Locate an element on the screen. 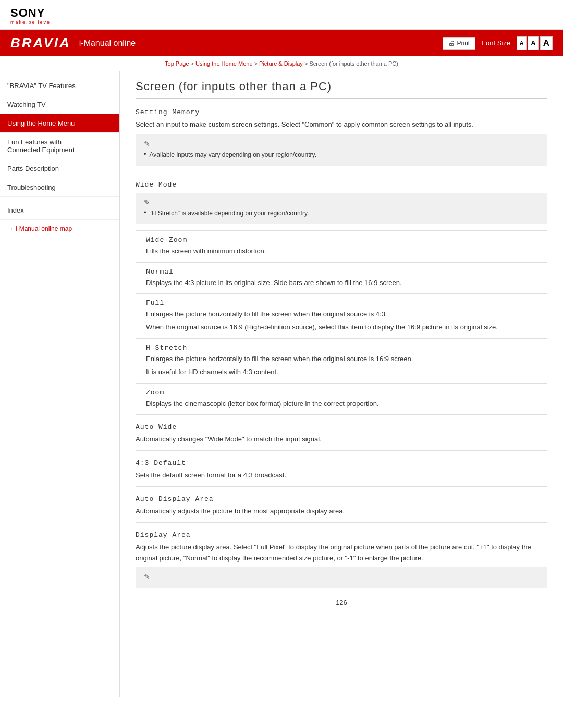 This screenshot has width=563, height=728. note-bullet-wide-mode: • "H Stretch" is available depending on … is located at coordinates (341, 213).